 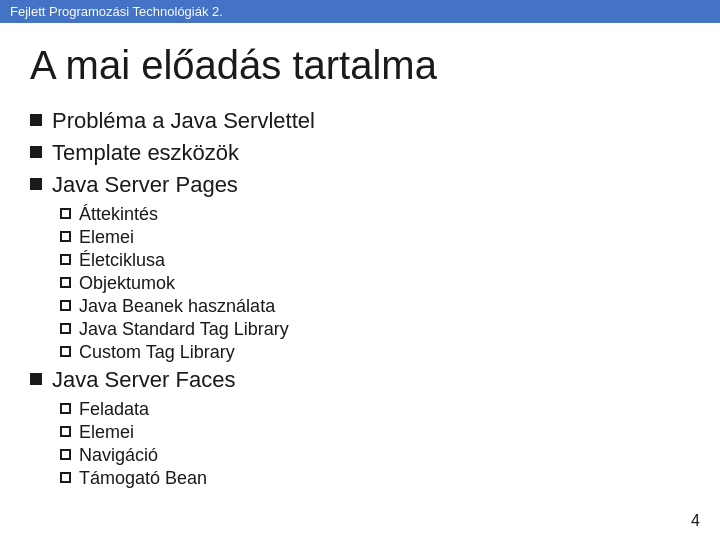 What do you see at coordinates (375, 306) in the screenshot?
I see `list-item: Java Beanek használata` at bounding box center [375, 306].